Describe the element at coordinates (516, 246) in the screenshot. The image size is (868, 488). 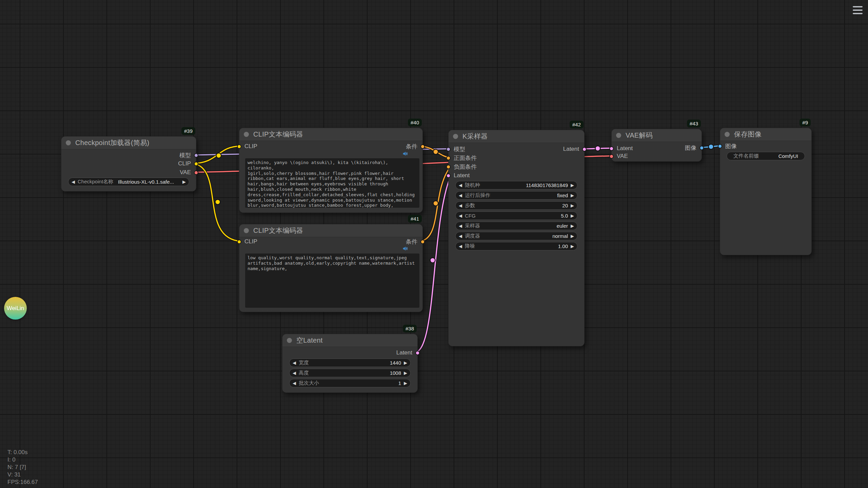
I see `denoise-widget: 降噪 1.00` at that location.